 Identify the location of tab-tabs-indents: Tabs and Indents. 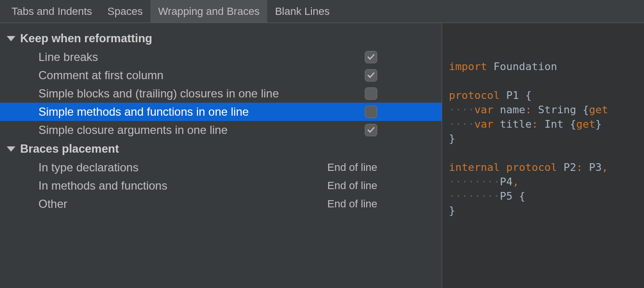
(52, 12).